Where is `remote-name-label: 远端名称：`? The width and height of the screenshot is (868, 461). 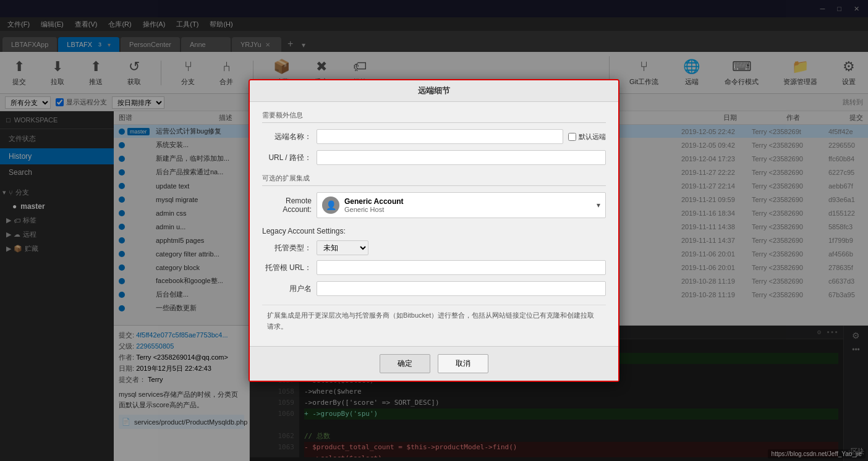 remote-name-label: 远端名称： is located at coordinates (287, 137).